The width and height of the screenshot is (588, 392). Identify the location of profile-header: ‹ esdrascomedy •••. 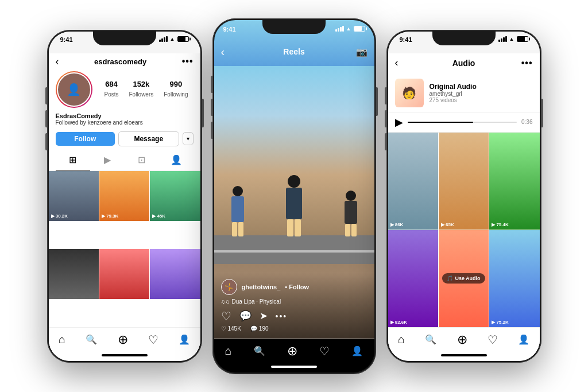
(125, 62).